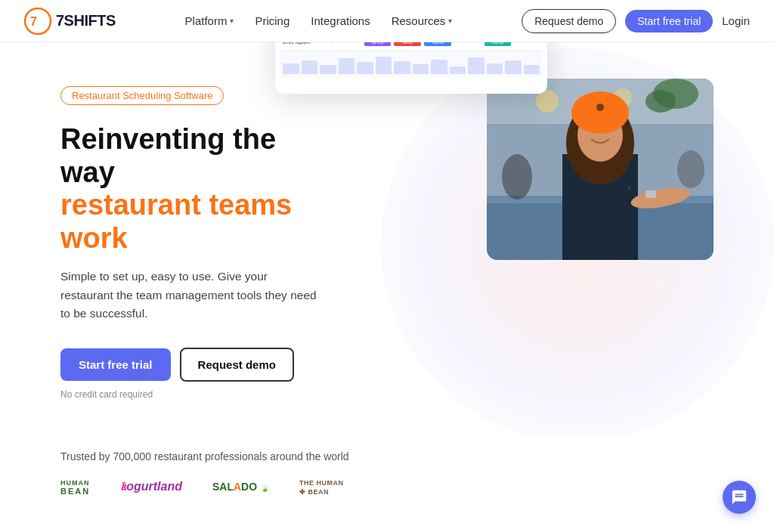  I want to click on bottom-section: More than a scheduling app, so click(387, 525).